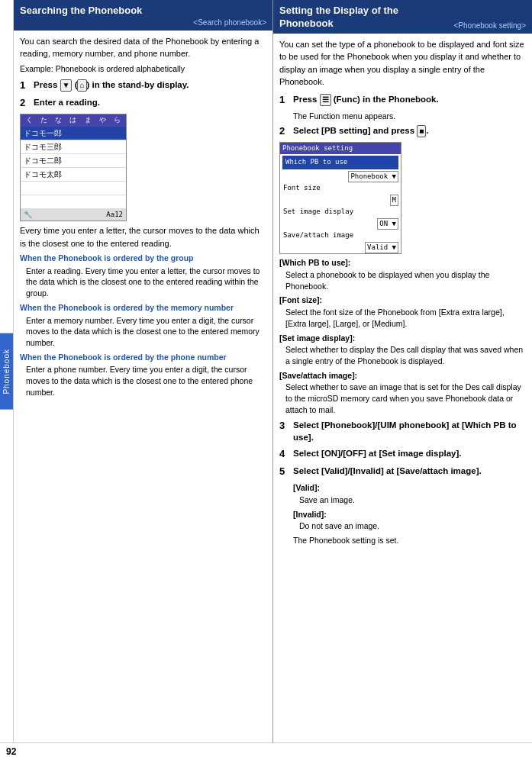 The height and width of the screenshot is (760, 532). Describe the element at coordinates (373, 177) in the screenshot. I see `pb-phonebook-option: Phonebook ▼` at that location.